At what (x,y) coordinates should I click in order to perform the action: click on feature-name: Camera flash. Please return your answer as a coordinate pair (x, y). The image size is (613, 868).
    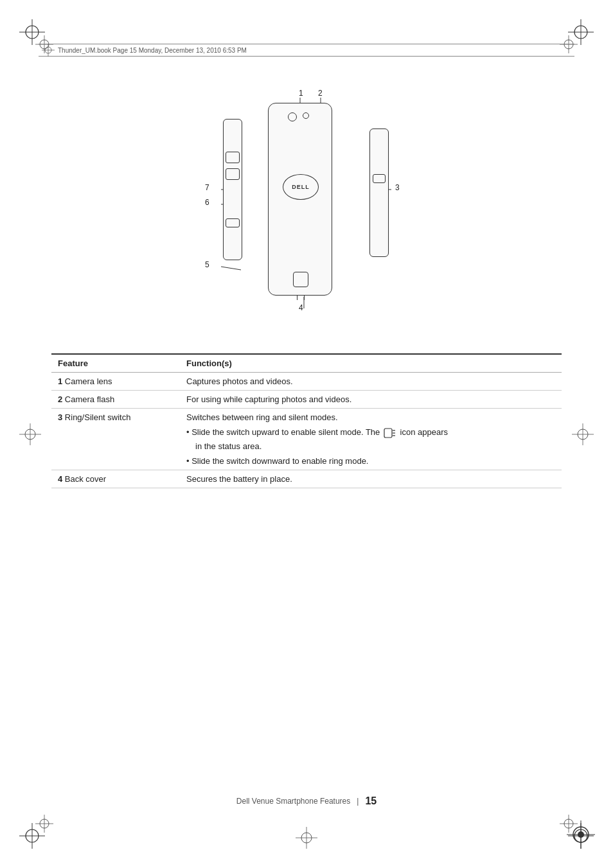
    Looking at the image, I should click on (90, 400).